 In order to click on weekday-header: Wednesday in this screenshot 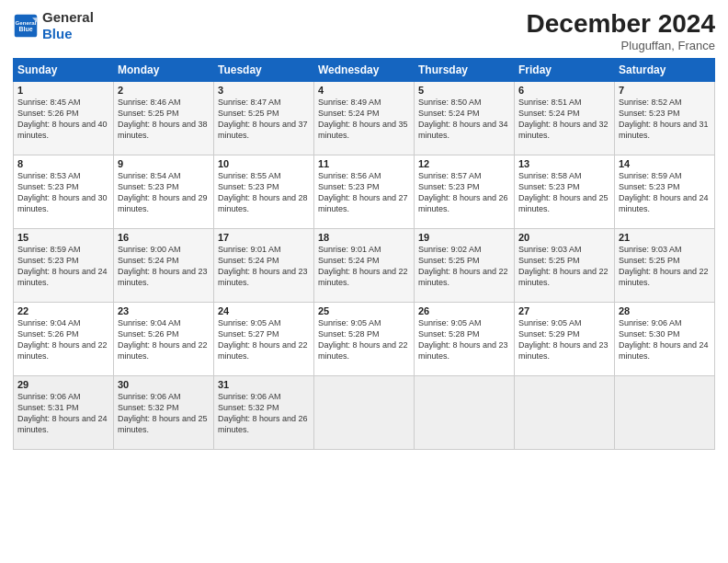, I will do `click(364, 70)`.